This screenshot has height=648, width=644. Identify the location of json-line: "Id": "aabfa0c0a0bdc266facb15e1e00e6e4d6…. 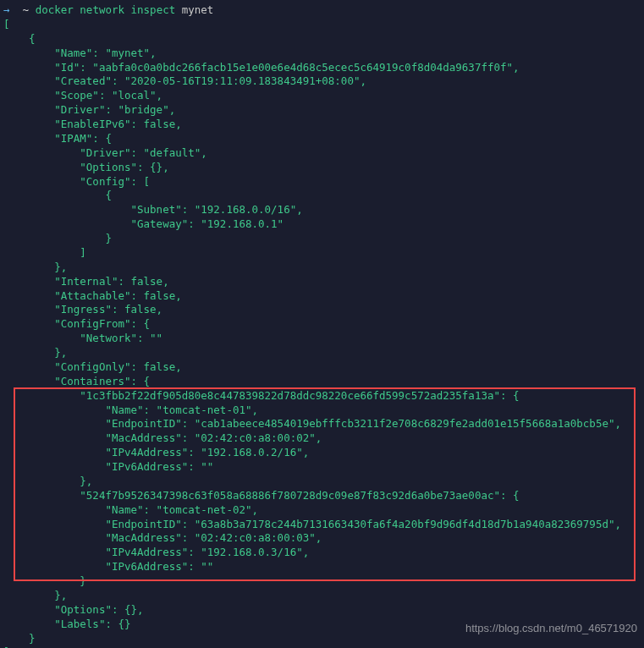
(322, 68).